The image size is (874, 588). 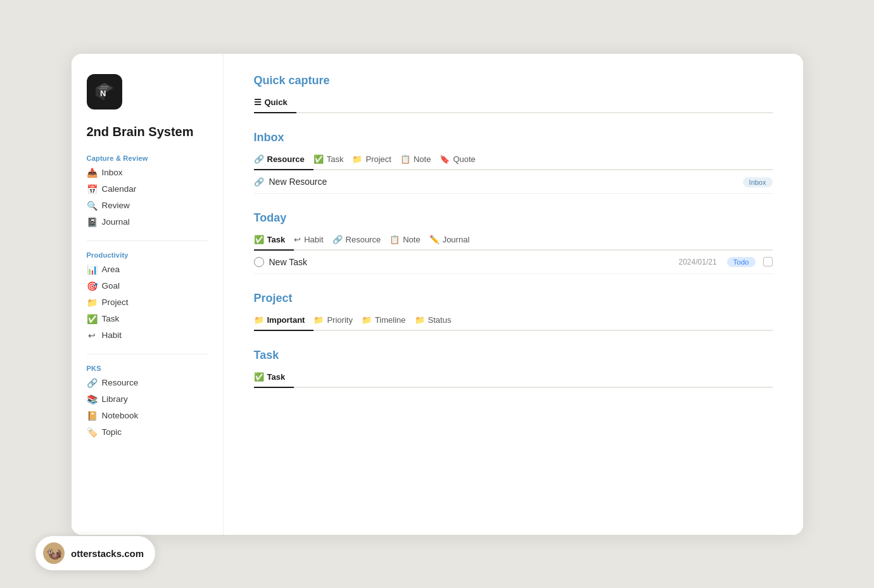 I want to click on sidebar-item-area-label: Area, so click(x=111, y=270).